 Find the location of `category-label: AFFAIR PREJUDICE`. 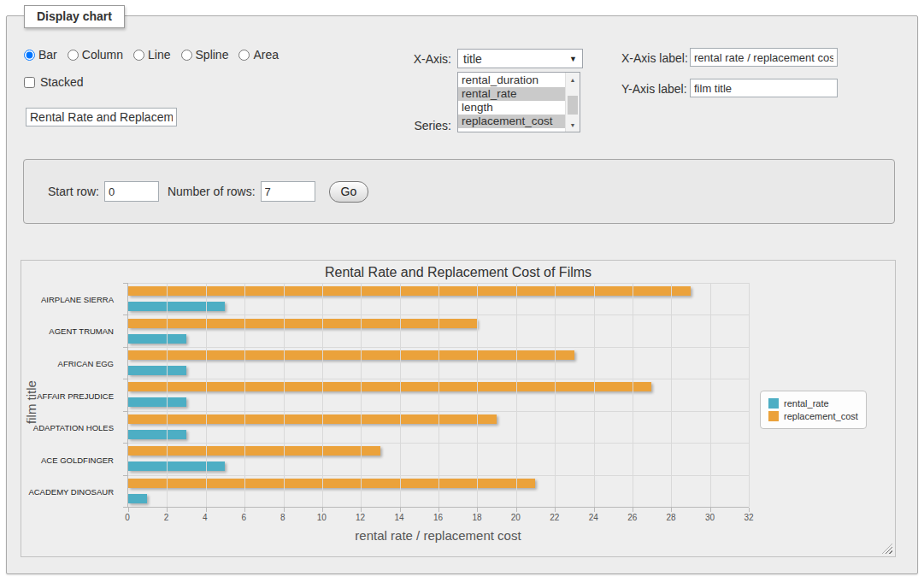

category-label: AFFAIR PREJUDICE is located at coordinates (68, 395).